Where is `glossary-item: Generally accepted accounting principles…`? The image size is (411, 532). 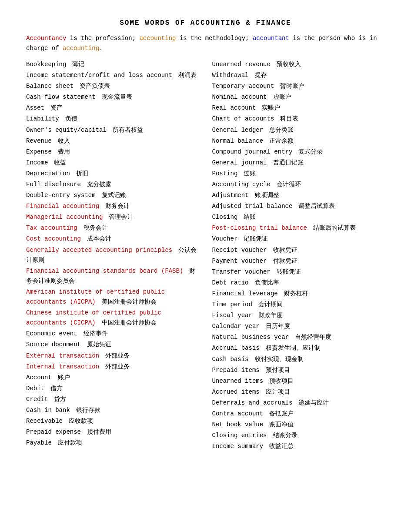
glossary-item: Generally accepted accounting principles… is located at coordinates (113, 255).